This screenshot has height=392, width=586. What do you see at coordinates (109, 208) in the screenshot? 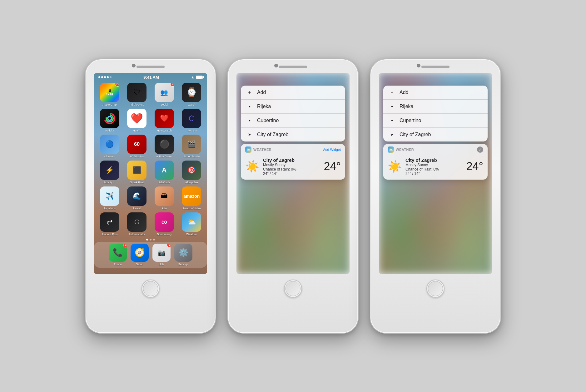
I see `app-label-airwings: Air Wings` at bounding box center [109, 208].